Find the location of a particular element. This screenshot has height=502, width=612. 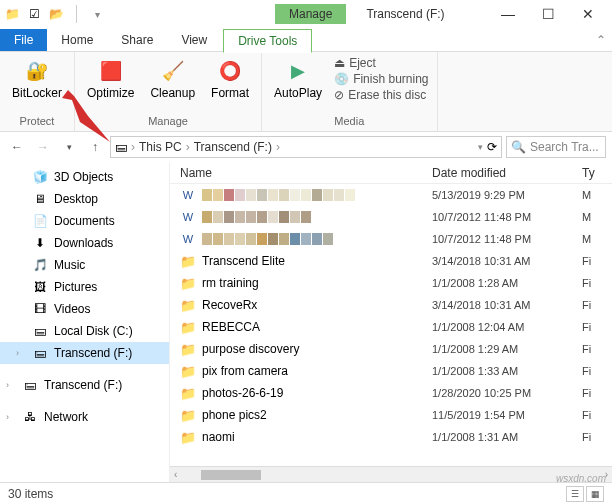

nav-icon: ⬇ is located at coordinates (40, 243).